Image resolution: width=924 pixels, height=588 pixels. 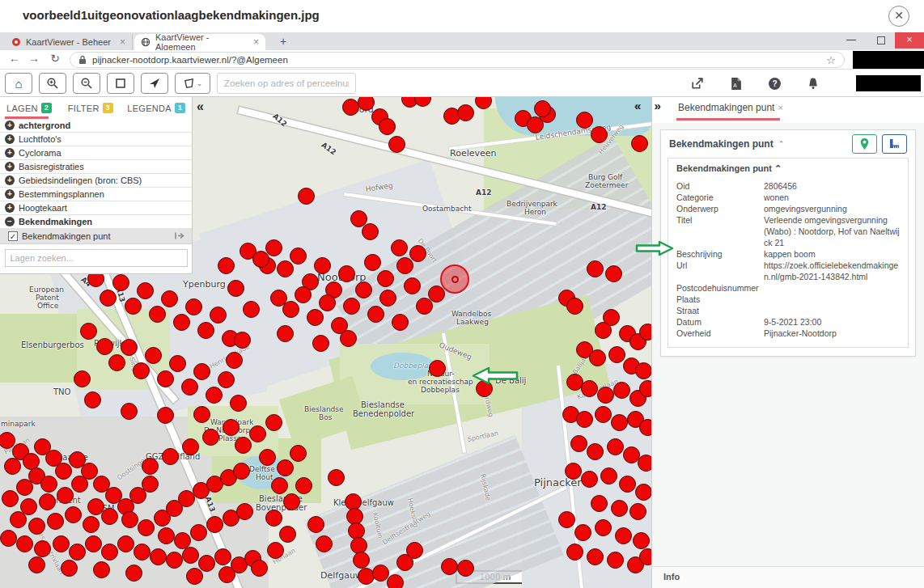 What do you see at coordinates (788, 144) in the screenshot?
I see `feature-panel-header: Bekendmakingen punt ⌃` at bounding box center [788, 144].